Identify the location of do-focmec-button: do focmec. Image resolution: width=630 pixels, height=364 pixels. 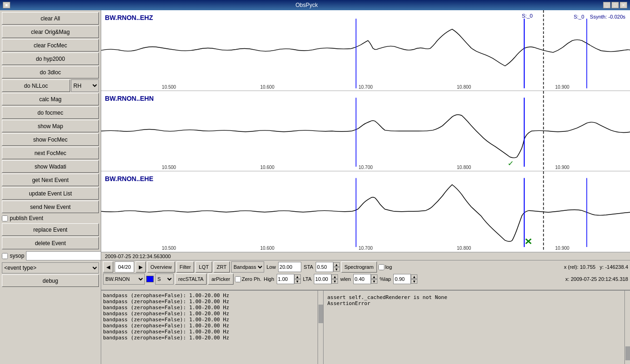
(50, 112).